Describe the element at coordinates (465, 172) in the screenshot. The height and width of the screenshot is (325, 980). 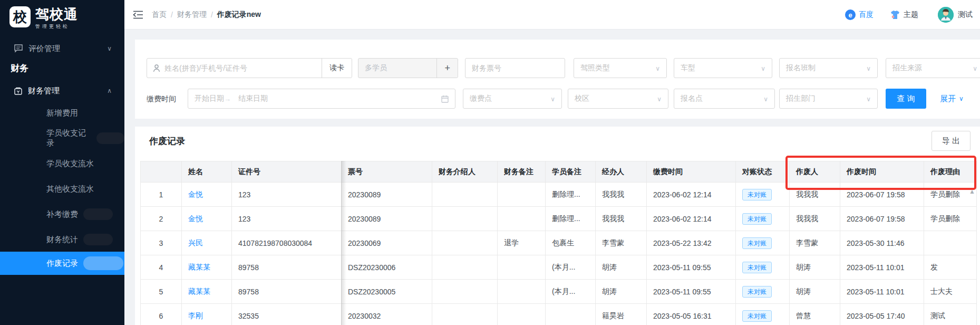
I see `col-header-fin_intro: 财务介绍人` at that location.